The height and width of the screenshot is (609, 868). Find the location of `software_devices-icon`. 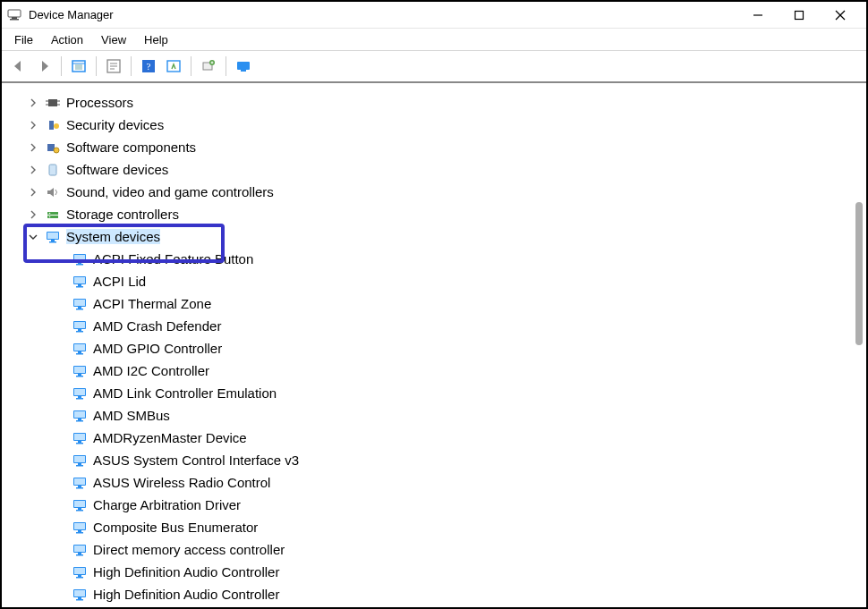

software_devices-icon is located at coordinates (53, 170).